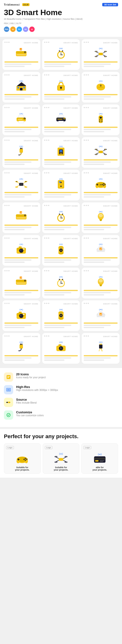  What do you see at coordinates (37, 387) in the screenshot?
I see `feature-highres-title: High-Res` at bounding box center [37, 387].